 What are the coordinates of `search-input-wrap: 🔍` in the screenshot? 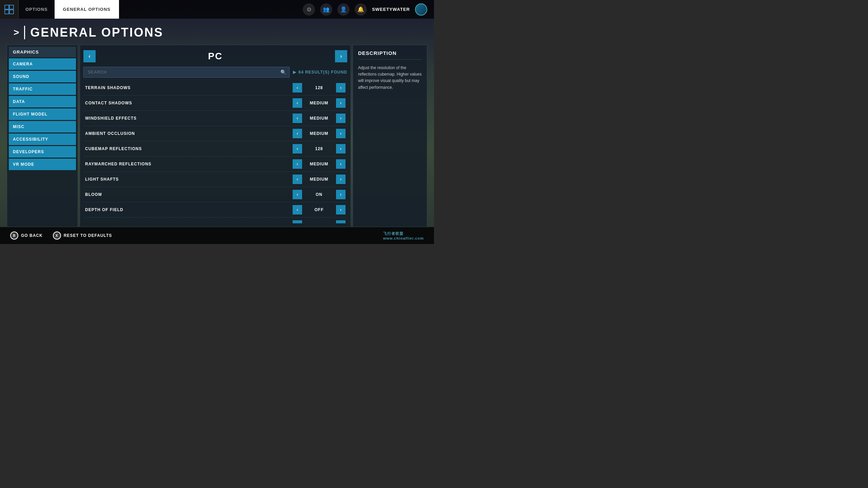 It's located at (186, 72).